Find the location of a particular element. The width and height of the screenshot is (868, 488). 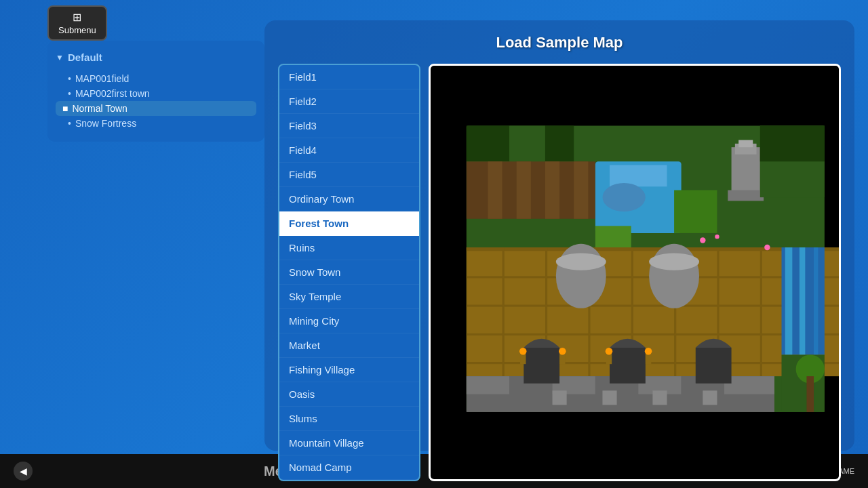

submenu-icon: ⊞ is located at coordinates (77, 18).